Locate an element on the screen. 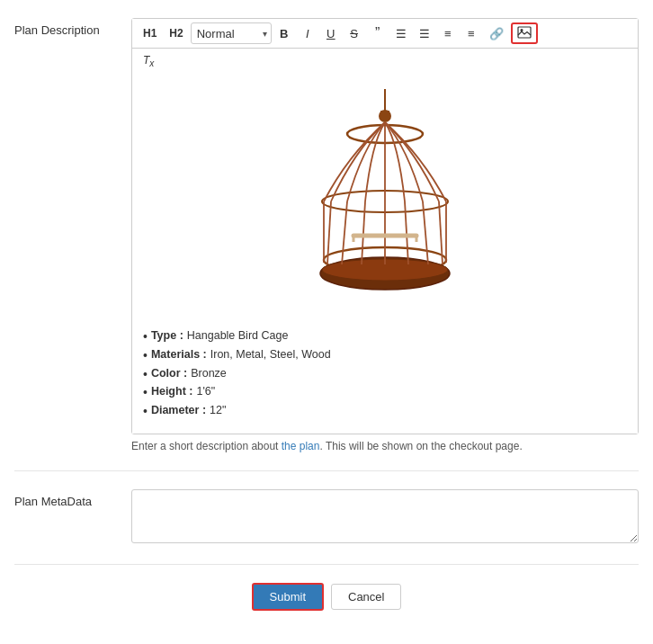 The image size is (653, 644). align-right-button: ≡ is located at coordinates (471, 33).